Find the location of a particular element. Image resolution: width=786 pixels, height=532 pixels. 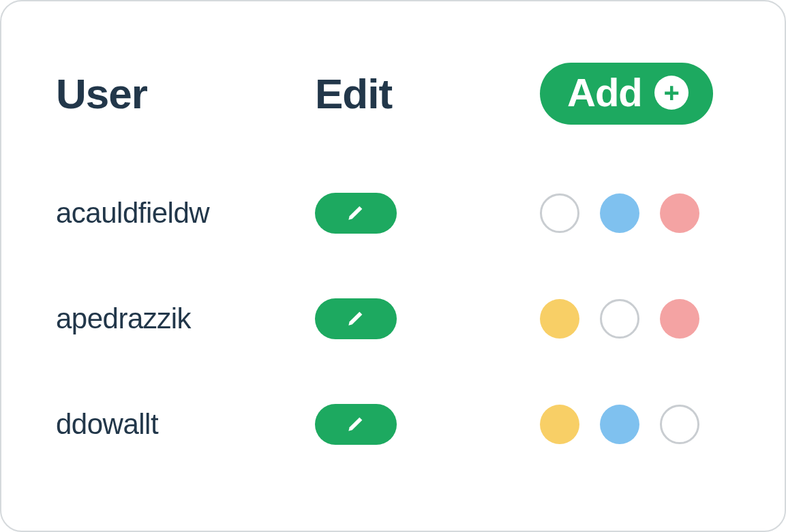

add-button: Add + is located at coordinates (626, 94).